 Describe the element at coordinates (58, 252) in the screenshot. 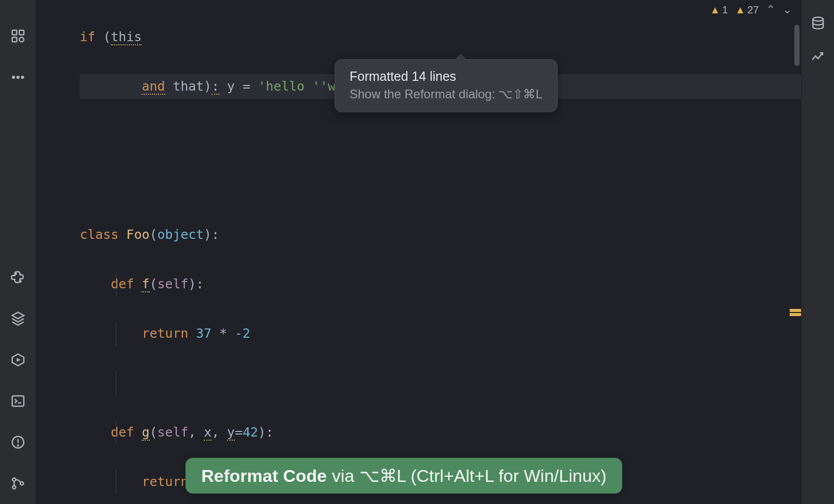

I see `gutter` at that location.